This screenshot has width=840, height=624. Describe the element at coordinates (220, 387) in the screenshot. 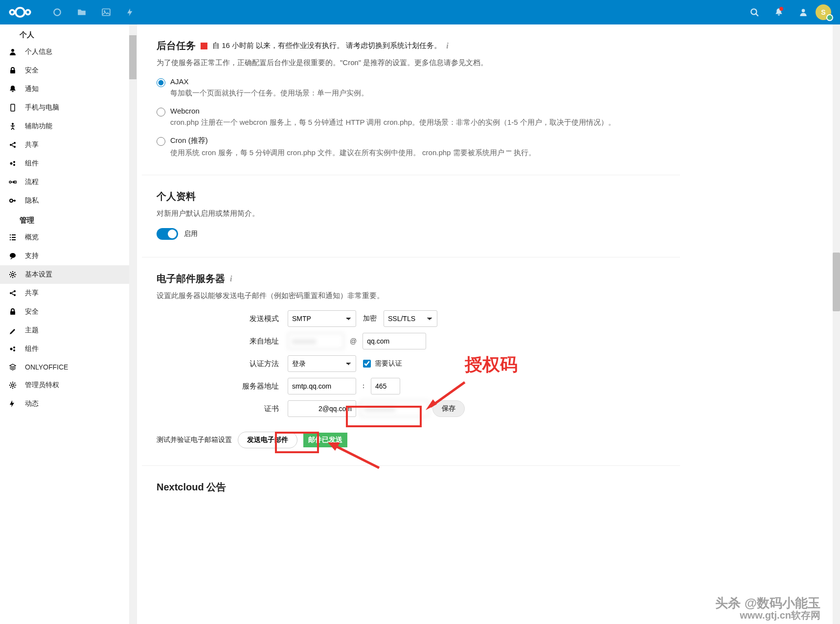

I see `server-label: 服务器地址` at that location.